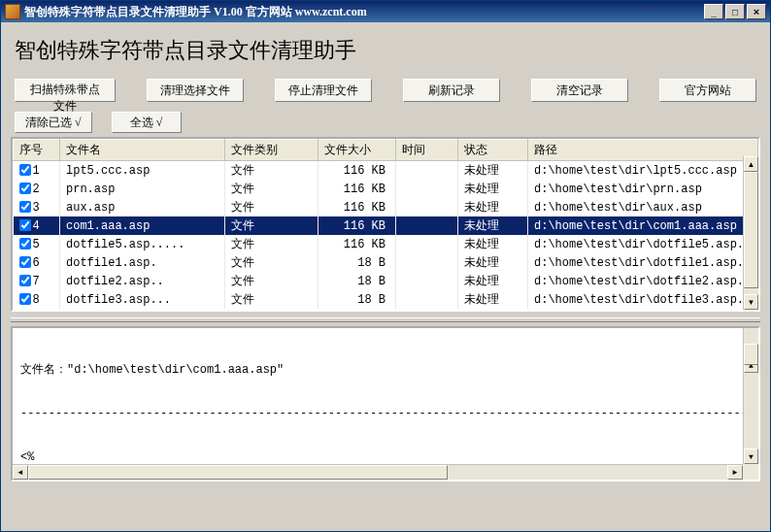 The image size is (771, 532). What do you see at coordinates (643, 299) in the screenshot?
I see `cell-path: d:\home\test\dir\dotfile3.asp...` at bounding box center [643, 299].